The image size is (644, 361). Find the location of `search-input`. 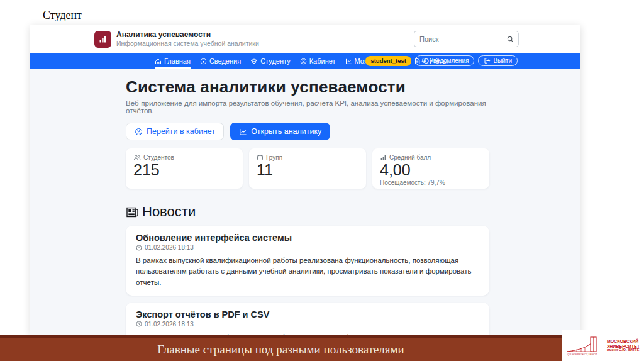

search-input is located at coordinates (458, 39).